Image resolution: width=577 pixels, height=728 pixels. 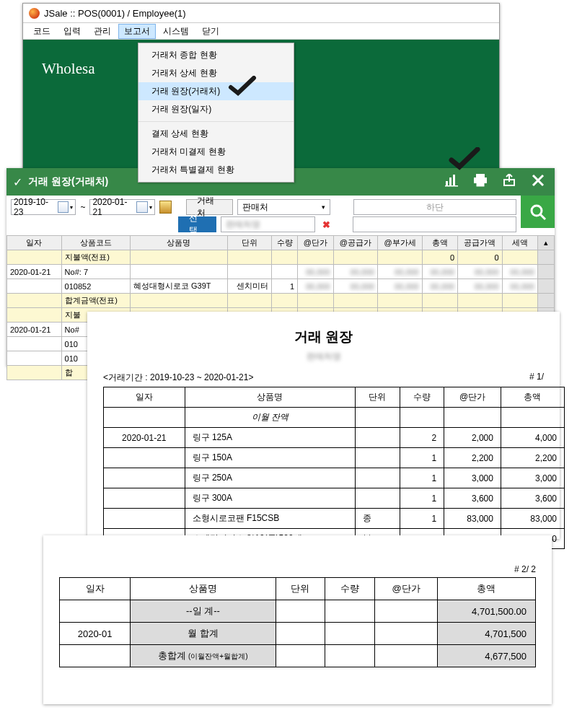 What do you see at coordinates (434, 224) in the screenshot?
I see `extra-input` at bounding box center [434, 224].